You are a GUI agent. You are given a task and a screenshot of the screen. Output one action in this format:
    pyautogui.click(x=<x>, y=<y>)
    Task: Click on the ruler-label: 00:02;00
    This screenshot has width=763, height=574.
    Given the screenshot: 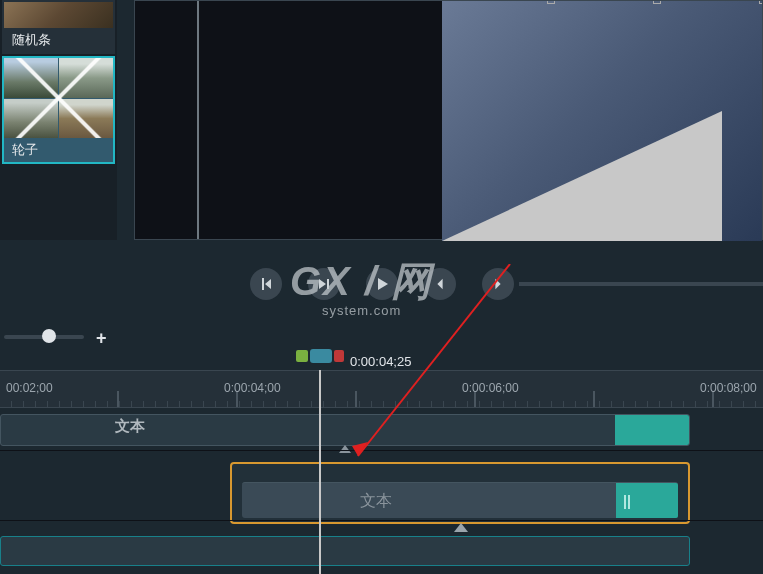 What is the action you would take?
    pyautogui.click(x=30, y=388)
    